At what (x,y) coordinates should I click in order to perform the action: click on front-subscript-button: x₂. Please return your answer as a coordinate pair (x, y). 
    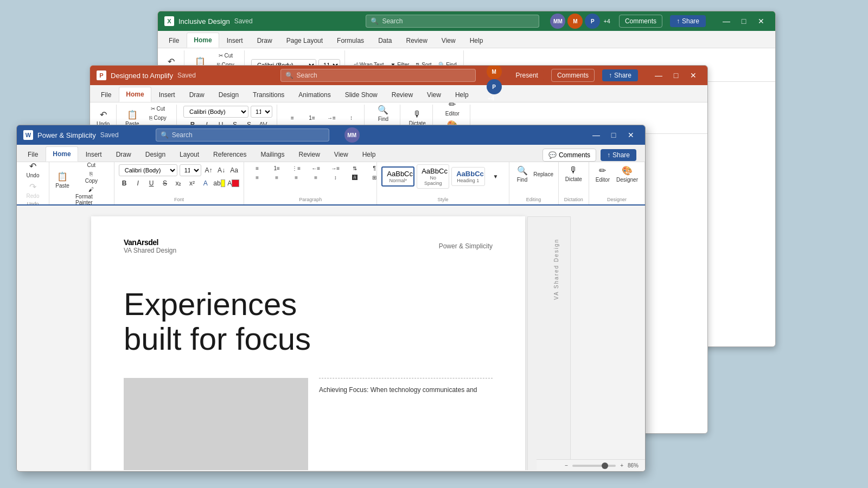
    Looking at the image, I should click on (178, 183).